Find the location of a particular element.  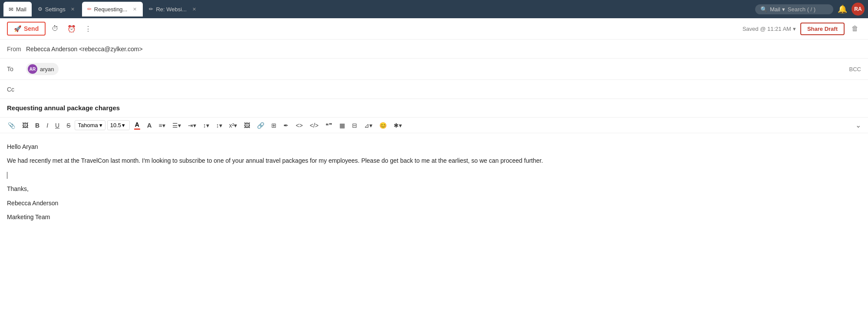

bold-button: B is located at coordinates (37, 125).